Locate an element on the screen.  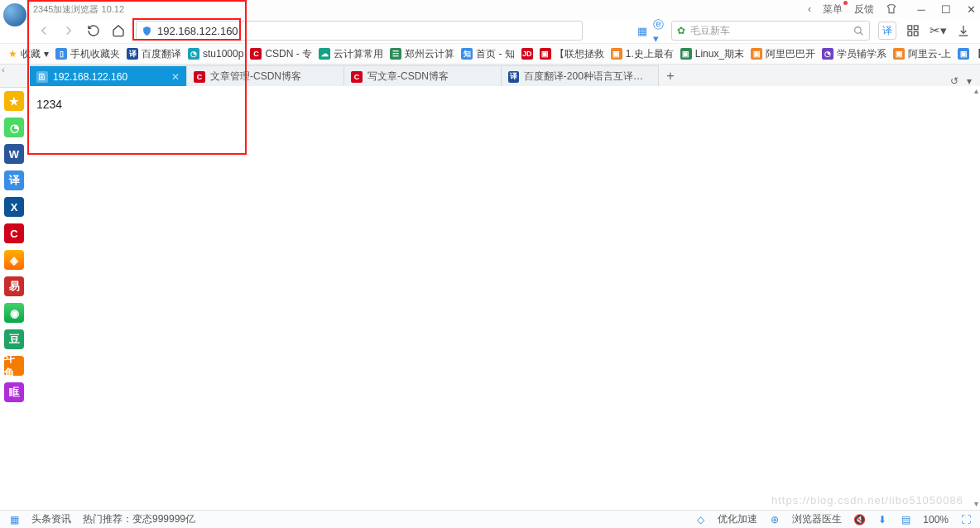
rail-app-icon: ◉ is located at coordinates (14, 313).